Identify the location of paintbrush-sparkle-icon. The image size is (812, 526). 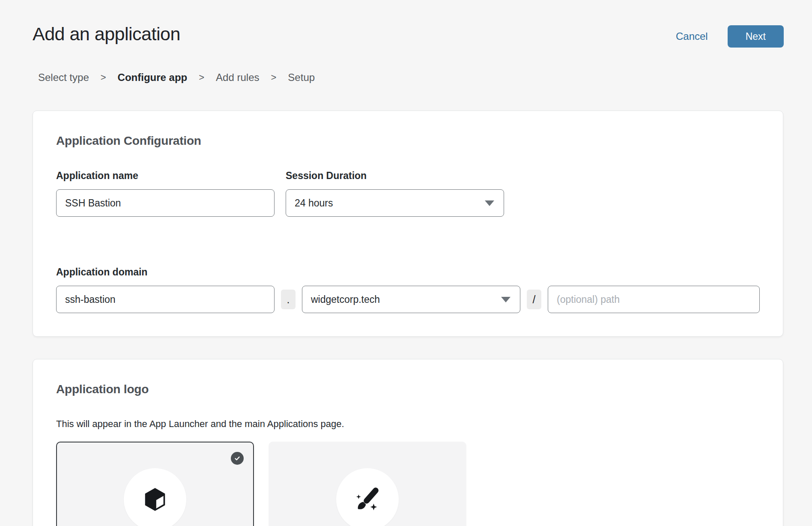
(367, 499).